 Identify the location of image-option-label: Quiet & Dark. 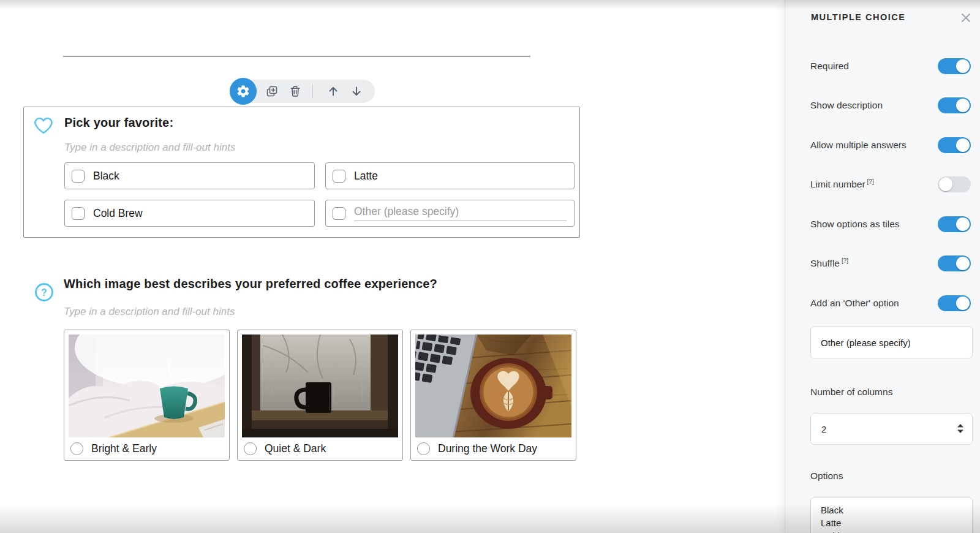
(295, 448).